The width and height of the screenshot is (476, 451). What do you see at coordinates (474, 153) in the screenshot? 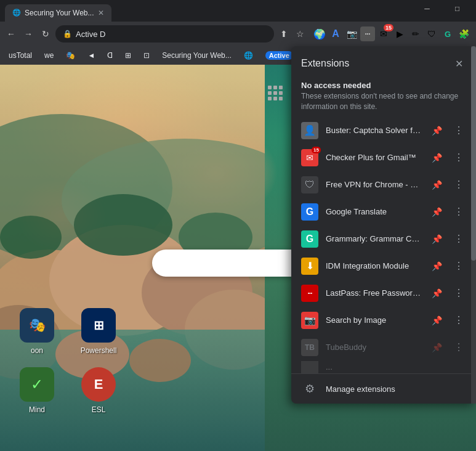
I see `scroll-thumb` at bounding box center [474, 153].